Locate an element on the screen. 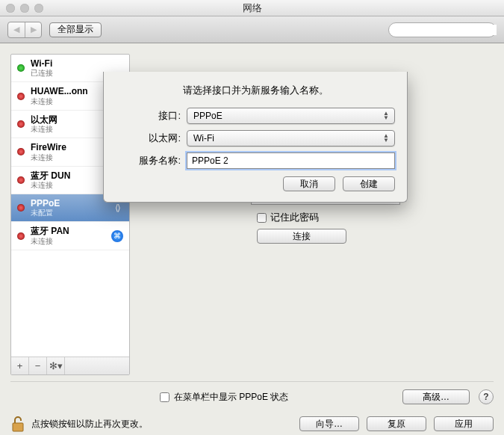  search-input is located at coordinates (447, 30).